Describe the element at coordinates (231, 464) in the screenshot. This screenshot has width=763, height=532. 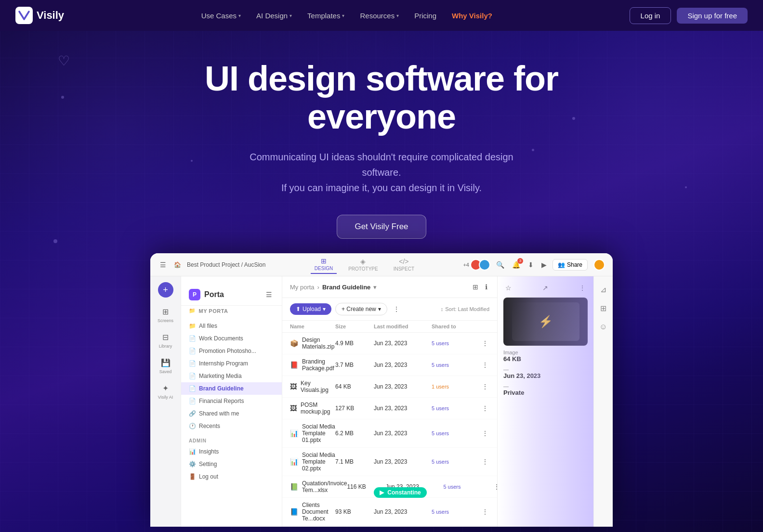
I see `sidebar-item-setting: ⚙️ Setting` at that location.